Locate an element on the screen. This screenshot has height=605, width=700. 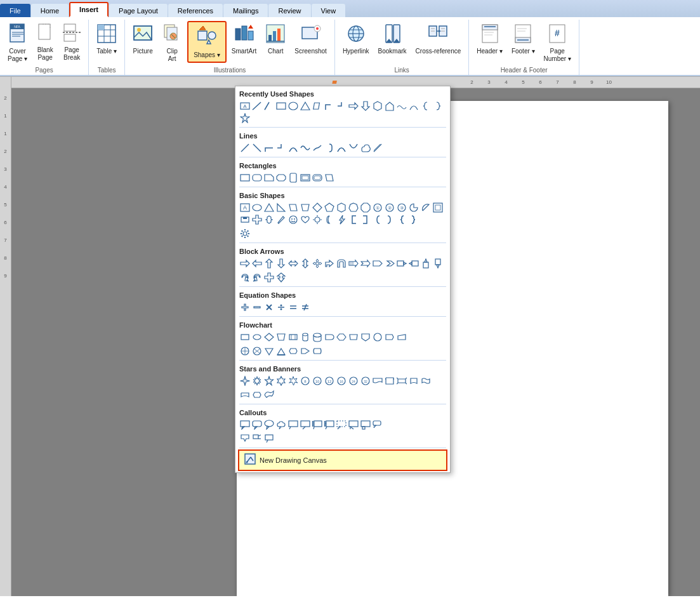
basic-sun is located at coordinates (317, 220).